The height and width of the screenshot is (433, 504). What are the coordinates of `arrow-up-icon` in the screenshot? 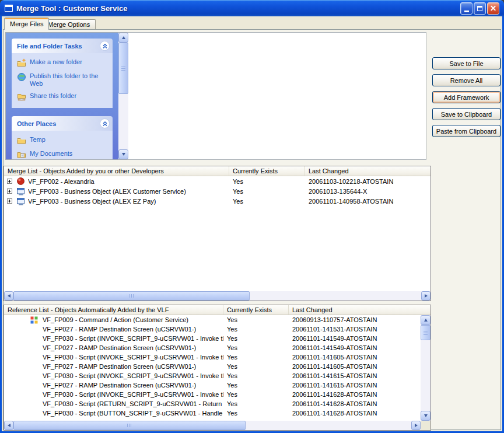 It's located at (124, 37).